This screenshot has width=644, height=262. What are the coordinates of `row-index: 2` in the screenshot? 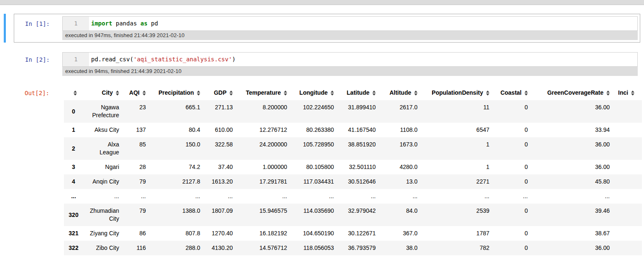 It's located at (74, 149).